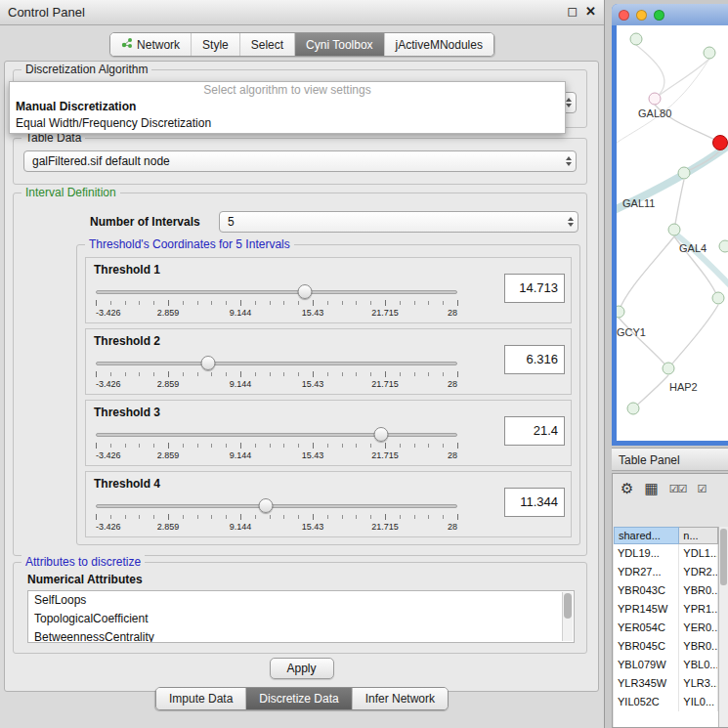 The image size is (728, 728). What do you see at coordinates (651, 489) in the screenshot?
I see `columns-icon: ▦` at bounding box center [651, 489].